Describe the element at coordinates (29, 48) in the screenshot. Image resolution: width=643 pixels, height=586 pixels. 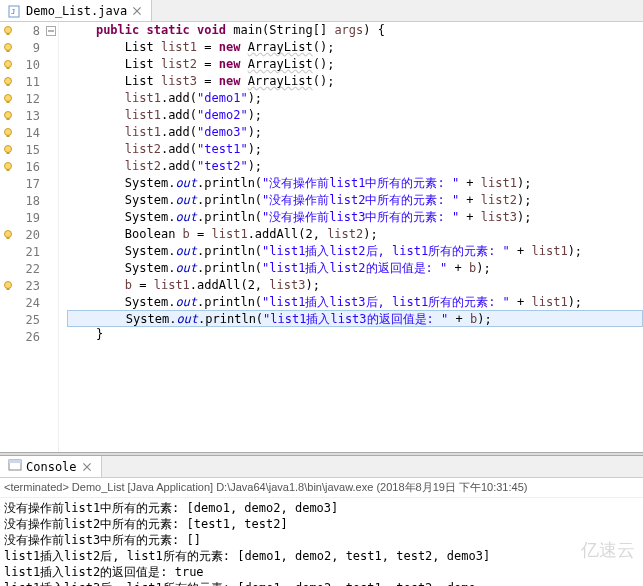
I see `gutter-row: 9` at that location.